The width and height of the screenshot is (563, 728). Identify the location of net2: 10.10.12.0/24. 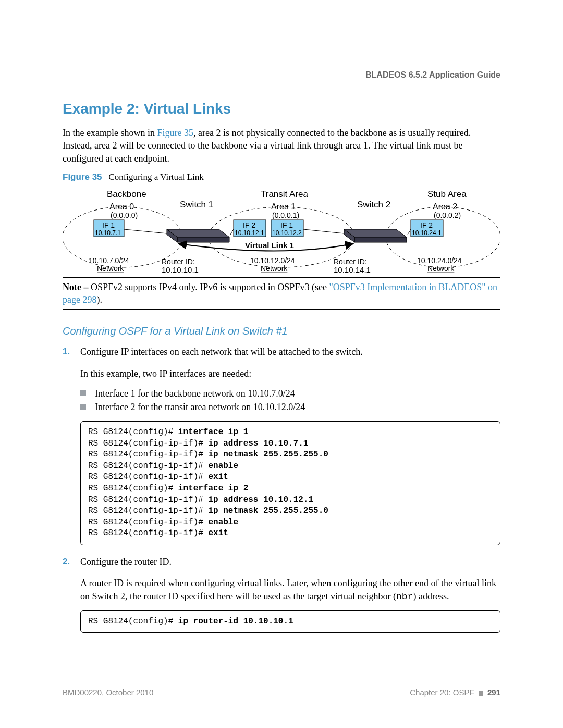
(273, 261).